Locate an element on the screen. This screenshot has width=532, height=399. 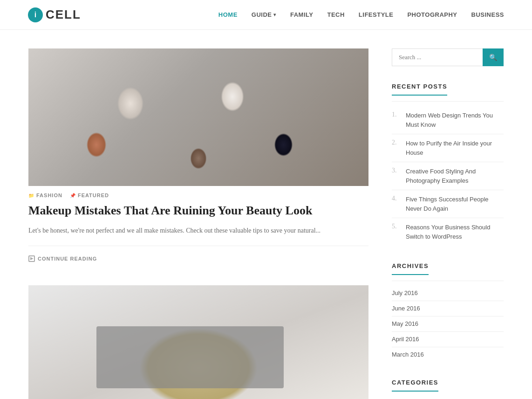
search-button: 🔍 is located at coordinates (493, 57).